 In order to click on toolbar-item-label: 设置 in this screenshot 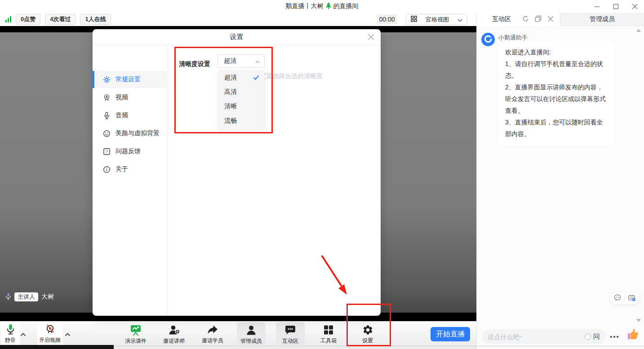, I will do `click(368, 340)`.